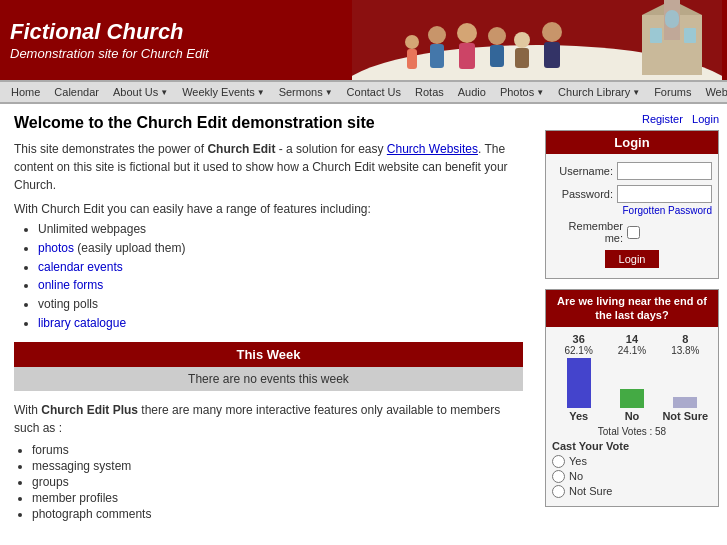 The height and width of the screenshot is (545, 727). I want to click on nav-church-library: Church Library ▼, so click(599, 92).